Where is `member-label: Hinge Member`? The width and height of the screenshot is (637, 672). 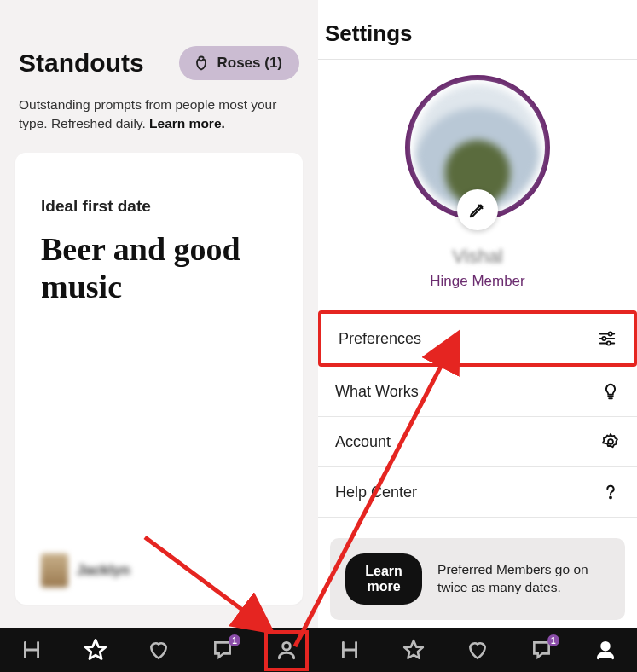 member-label: Hinge Member is located at coordinates (478, 281).